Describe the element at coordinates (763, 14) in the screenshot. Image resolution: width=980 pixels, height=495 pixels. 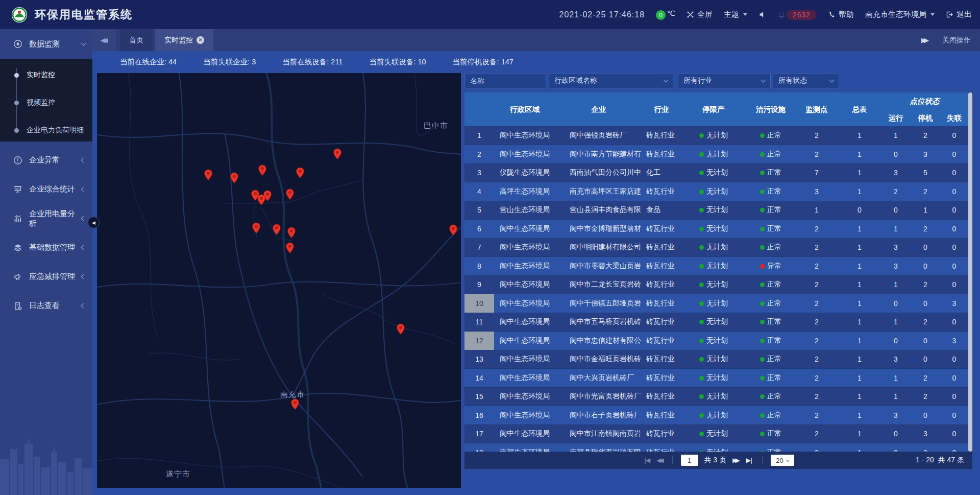
I see `sound-button` at that location.